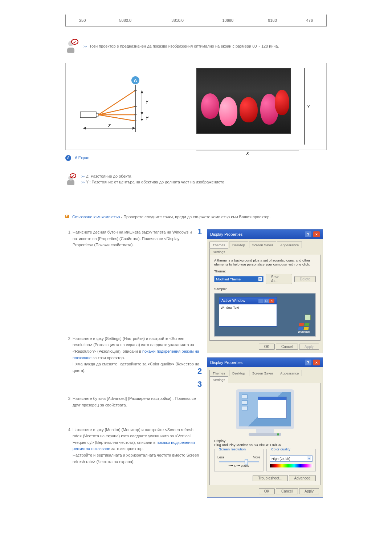  Describe the element at coordinates (291, 460) in the screenshot. I see `color-quality-group: Color quality High (24 bit)` at that location.